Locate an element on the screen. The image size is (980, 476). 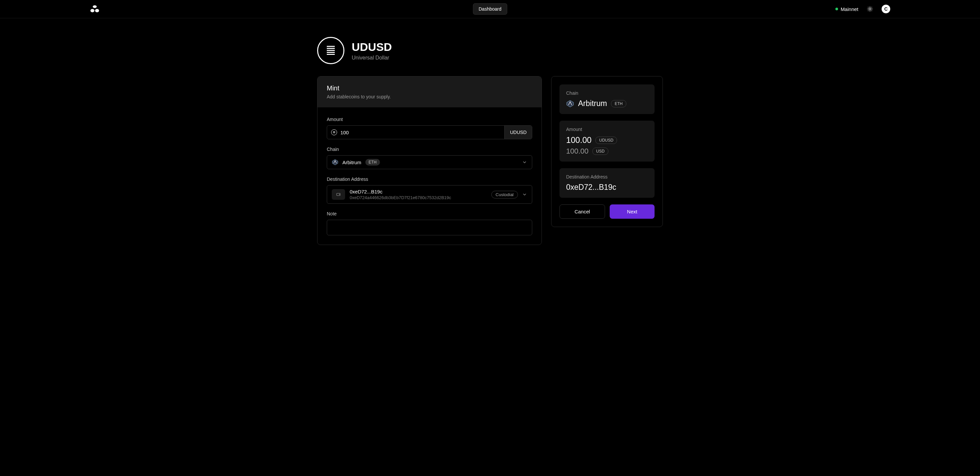
custodial-badge: Custodial is located at coordinates (504, 195).